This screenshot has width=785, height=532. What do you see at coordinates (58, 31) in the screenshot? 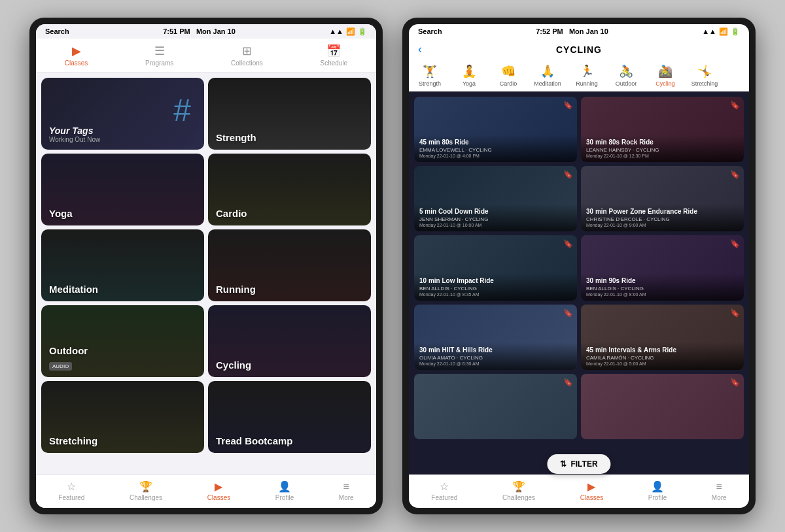
I see `left-status-left: Search` at bounding box center [58, 31].